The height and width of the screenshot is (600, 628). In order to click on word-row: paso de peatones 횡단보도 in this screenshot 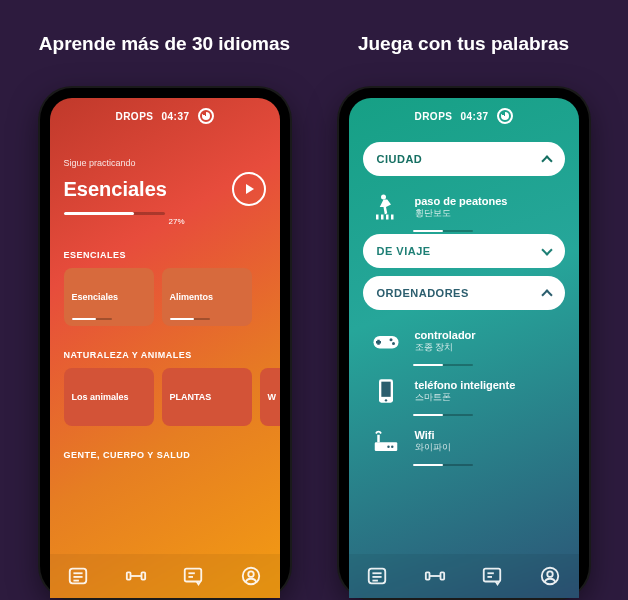, I will do `click(464, 209)`.